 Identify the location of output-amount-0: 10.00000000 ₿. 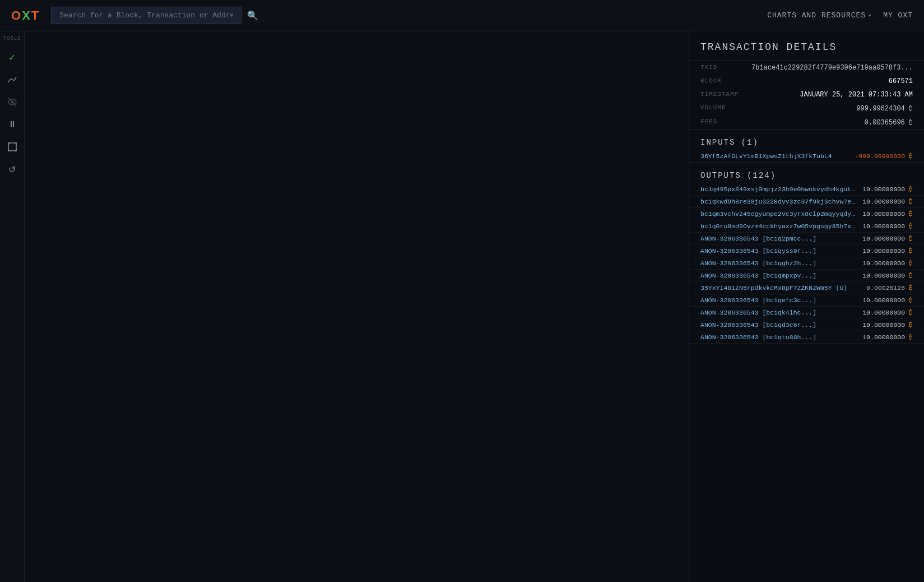
(888, 190).